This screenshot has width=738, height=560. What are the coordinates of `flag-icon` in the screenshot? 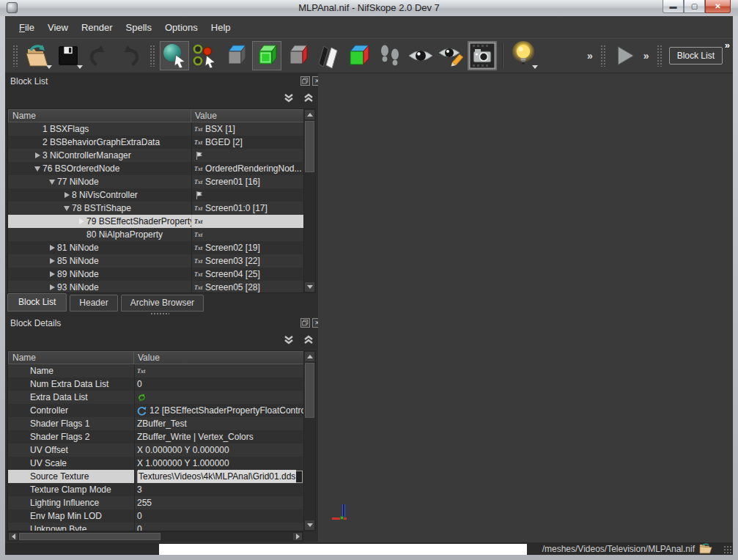 It's located at (199, 155).